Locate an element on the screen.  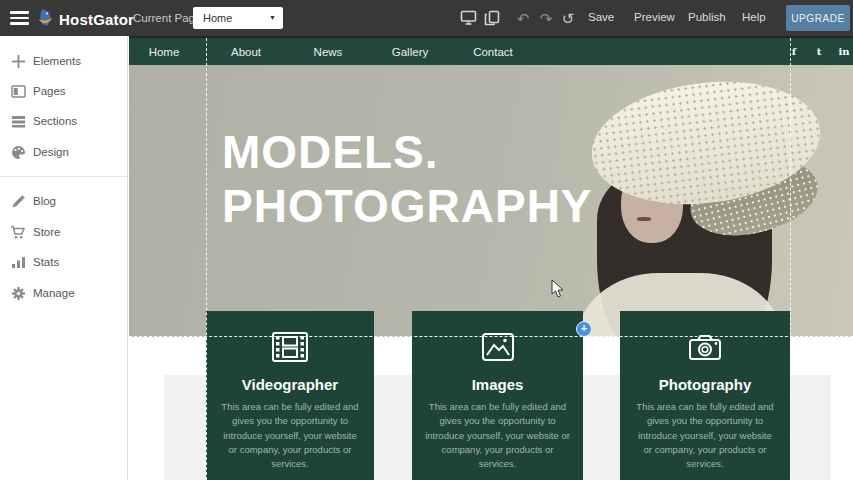
gear-icon is located at coordinates (18, 293).